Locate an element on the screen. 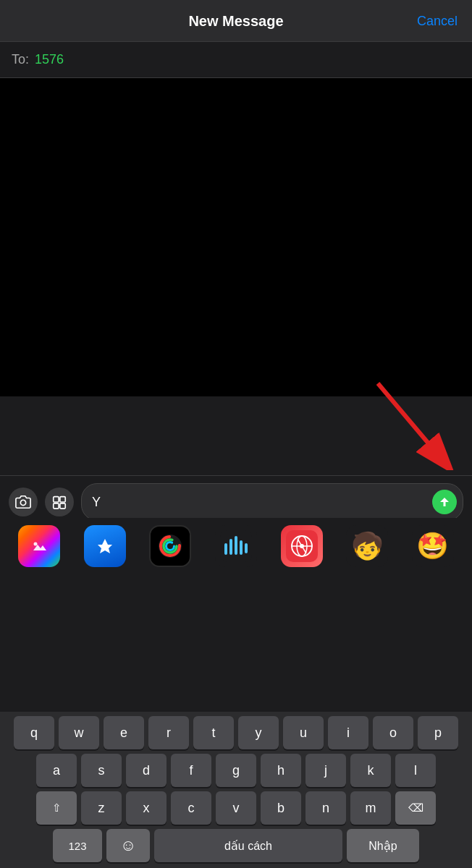 This screenshot has height=868, width=472. key-t: t is located at coordinates (214, 733).